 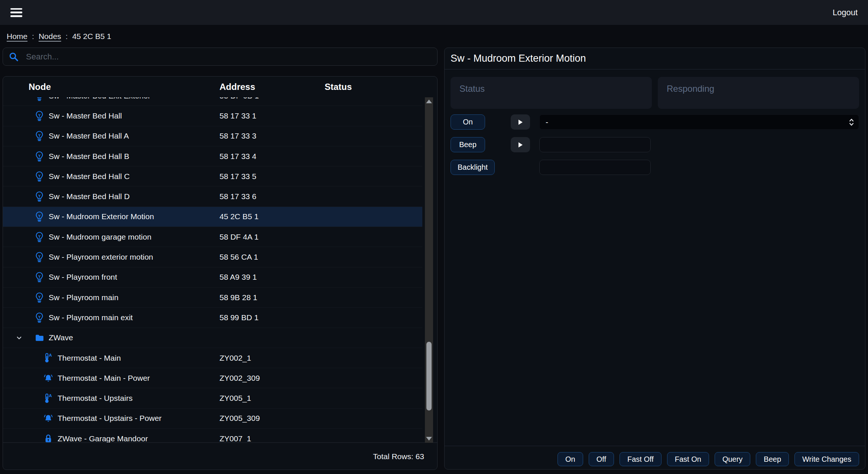 What do you see at coordinates (640, 459) in the screenshot?
I see `action-button-fast-off: Fast Off` at bounding box center [640, 459].